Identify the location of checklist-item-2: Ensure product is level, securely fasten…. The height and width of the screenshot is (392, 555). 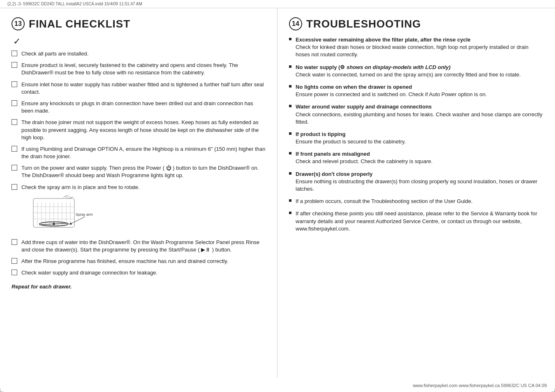
(139, 69).